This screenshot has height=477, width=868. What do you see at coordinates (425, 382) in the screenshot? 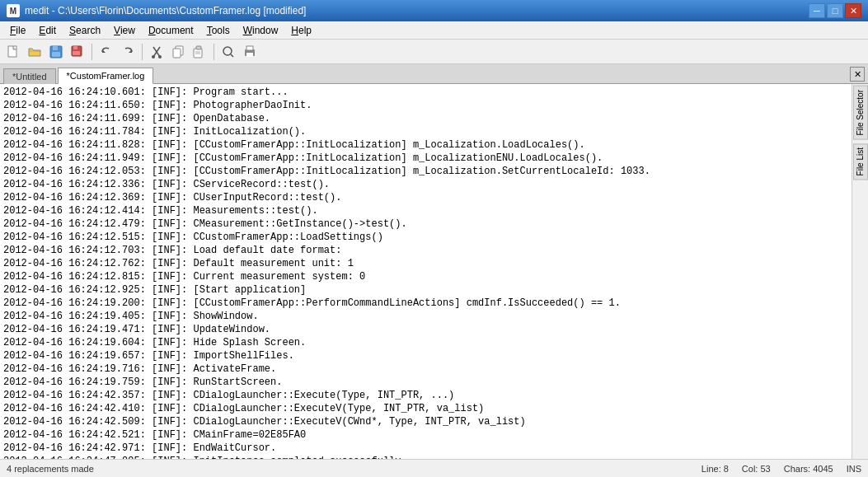
I see `log-line: 2012-04-16 16:24:19.759: [INF]: RunStart…` at bounding box center [425, 382].